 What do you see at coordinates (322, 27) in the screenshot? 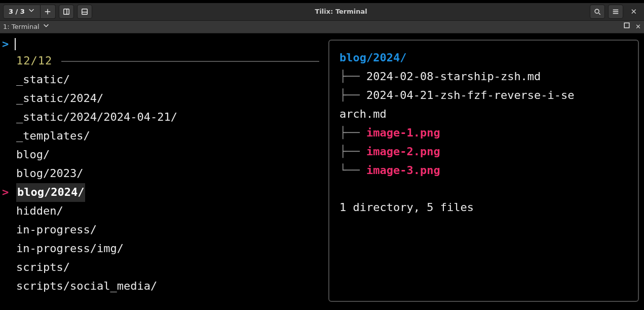
I see `tabstrip: 1: Terminal ✕` at bounding box center [322, 27].